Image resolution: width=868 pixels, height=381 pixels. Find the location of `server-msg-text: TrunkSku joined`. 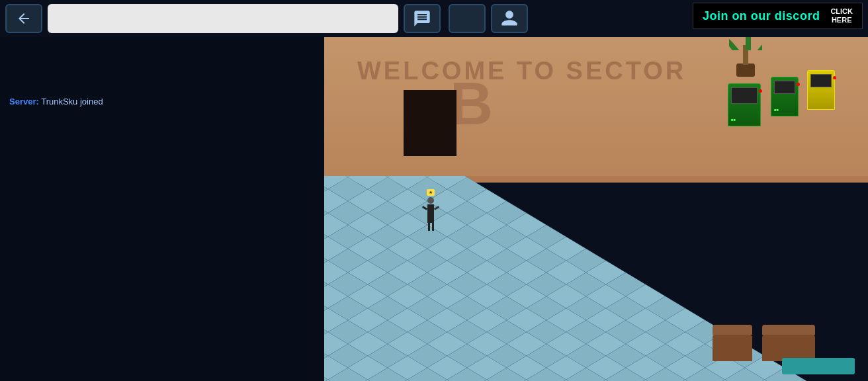

server-msg-text: TrunkSku joined is located at coordinates (71, 102).